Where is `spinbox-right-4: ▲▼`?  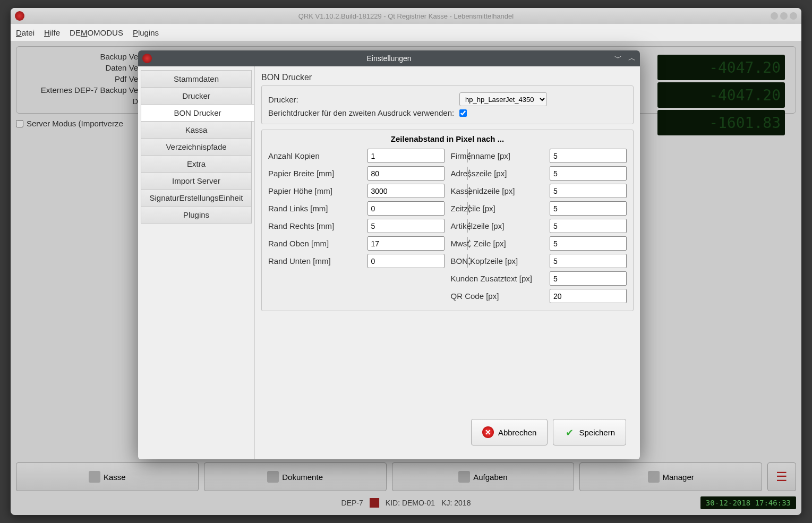
spinbox-right-4: ▲▼ is located at coordinates (588, 226).